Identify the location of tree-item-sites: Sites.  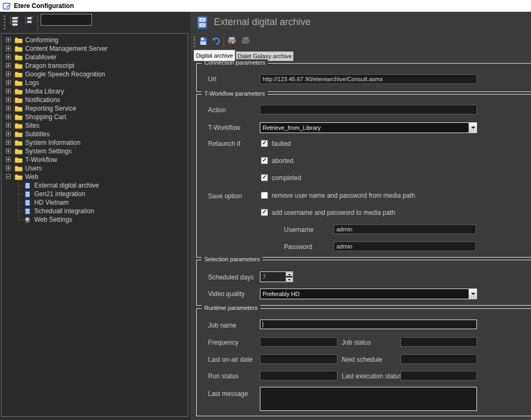
(95, 126).